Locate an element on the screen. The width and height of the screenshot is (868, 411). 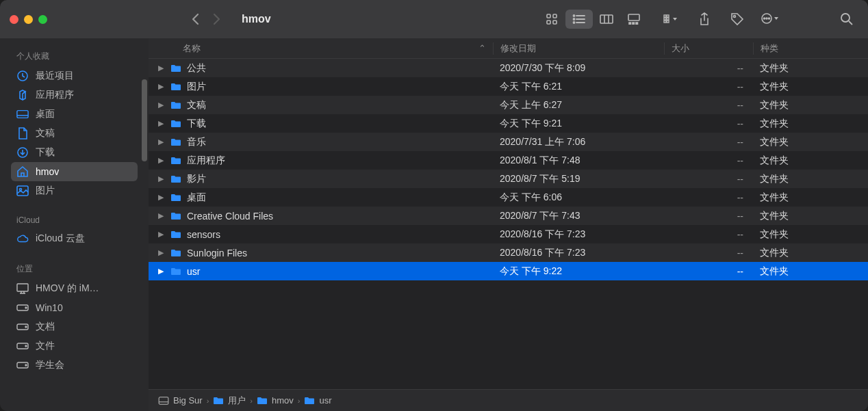
file-name: 桌面 is located at coordinates (196, 198).